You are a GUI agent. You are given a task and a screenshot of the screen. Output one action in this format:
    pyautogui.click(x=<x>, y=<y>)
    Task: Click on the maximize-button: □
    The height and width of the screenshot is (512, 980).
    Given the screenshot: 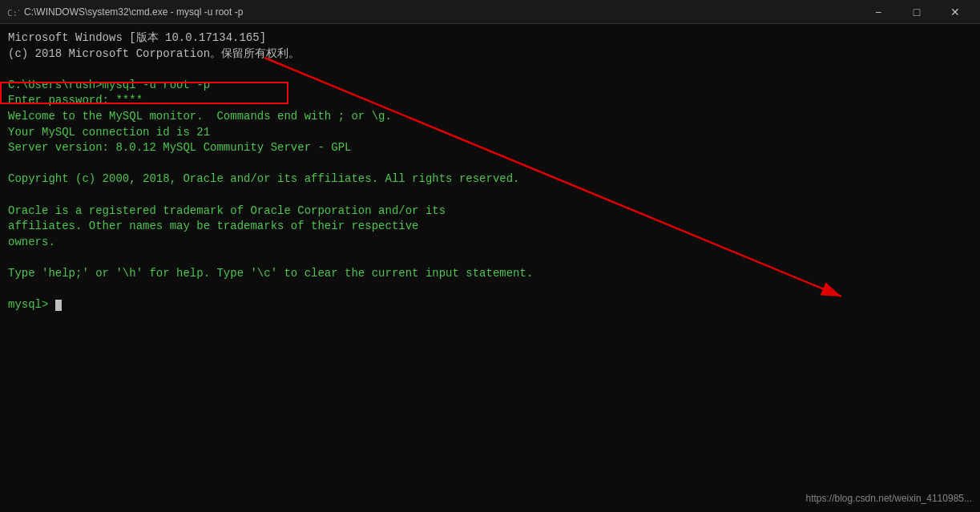 What is the action you would take?
    pyautogui.click(x=917, y=12)
    